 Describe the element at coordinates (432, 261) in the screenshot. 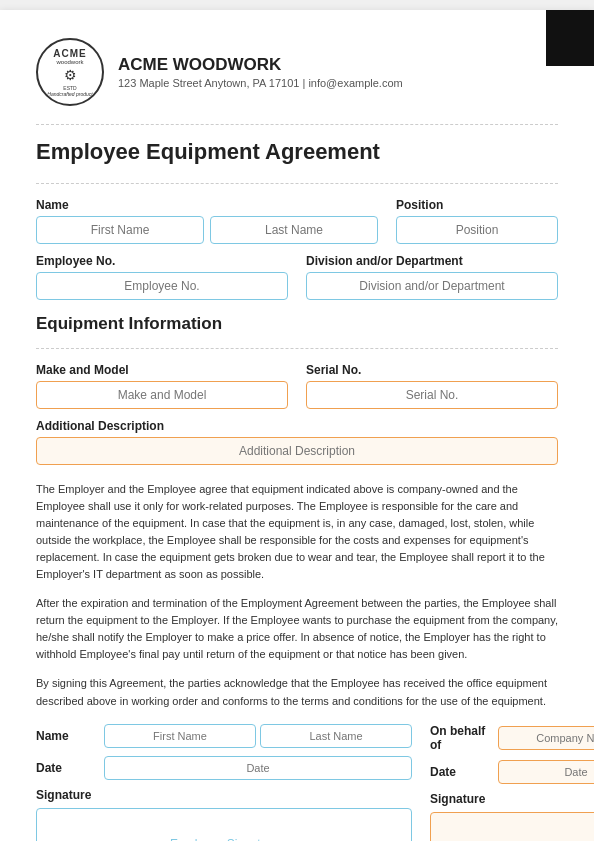

I see `division-label: Division and/or Department` at that location.